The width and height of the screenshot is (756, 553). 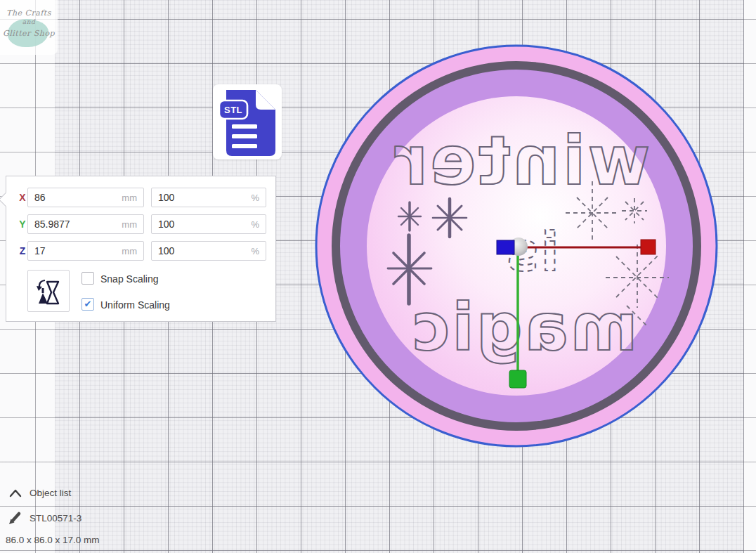 I want to click on object-list-toggle: Object list, so click(x=51, y=493).